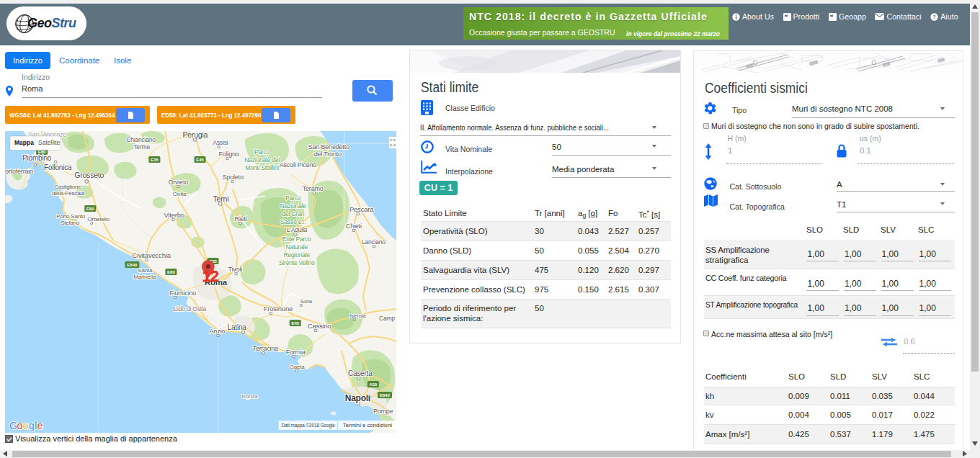 The height and width of the screenshot is (458, 980). Describe the element at coordinates (354, 226) in the screenshot. I see `svg-text: Chieti` at that location.